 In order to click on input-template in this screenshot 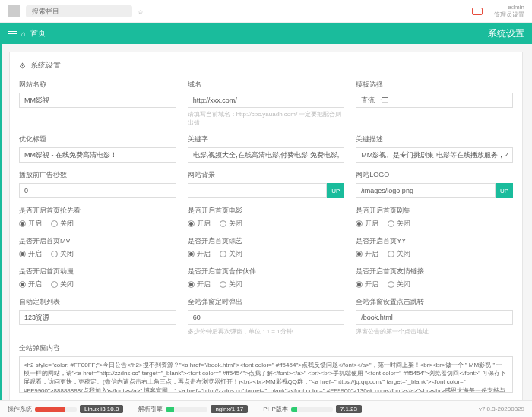, I will do `click(435, 100)`.